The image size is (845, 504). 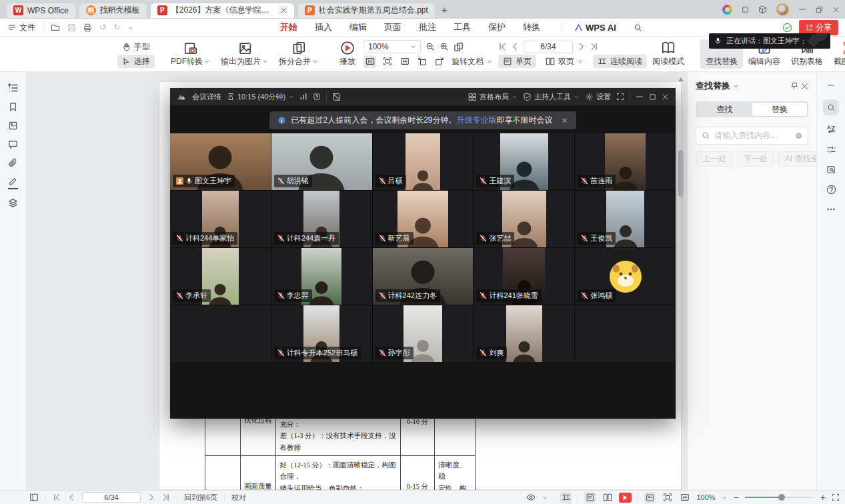 I want to click on tab-home: W WPS Office, so click(x=41, y=11).